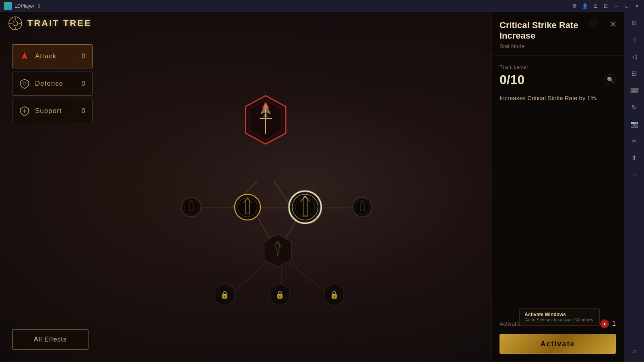  I want to click on node-panel-subtitle: Stat Node, so click(558, 46).